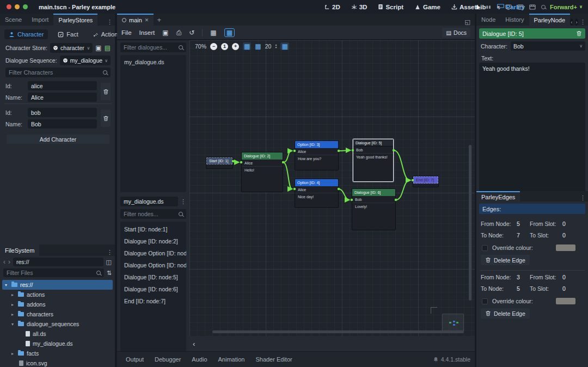 This screenshot has width=588, height=367. I want to click on collapse-sidebar-icon: ‹, so click(194, 344).